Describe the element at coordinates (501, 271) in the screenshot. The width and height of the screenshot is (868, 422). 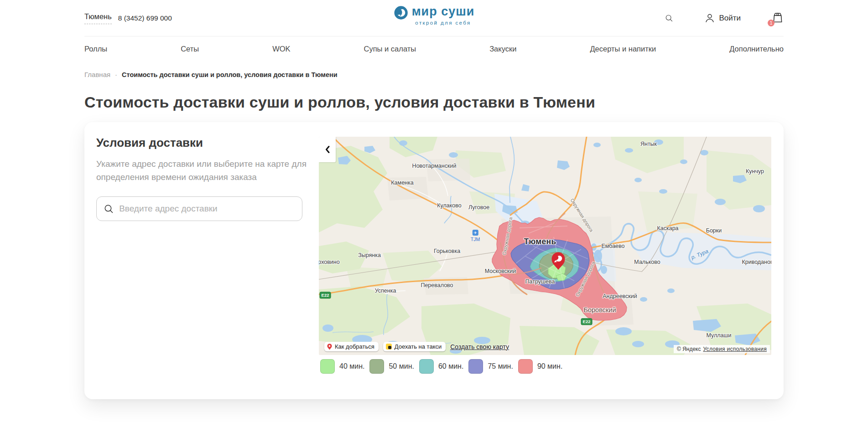
I see `map-place-label: Московский` at that location.